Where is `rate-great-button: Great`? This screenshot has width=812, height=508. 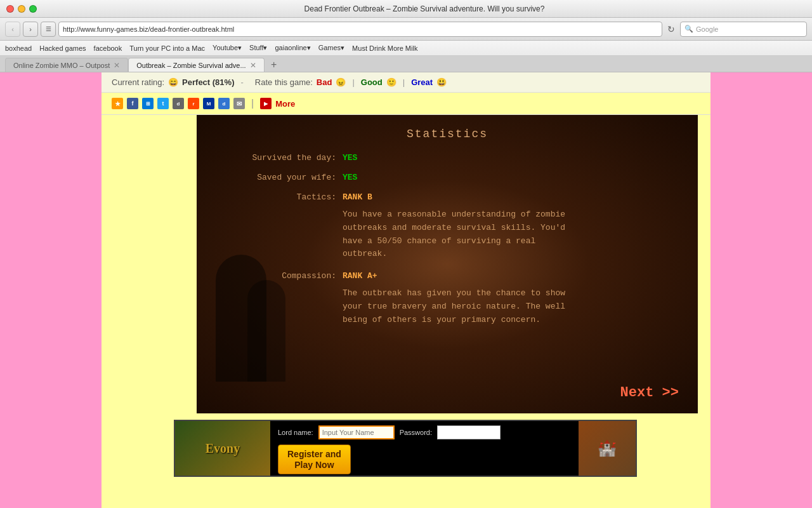
rate-great-button: Great is located at coordinates (422, 83).